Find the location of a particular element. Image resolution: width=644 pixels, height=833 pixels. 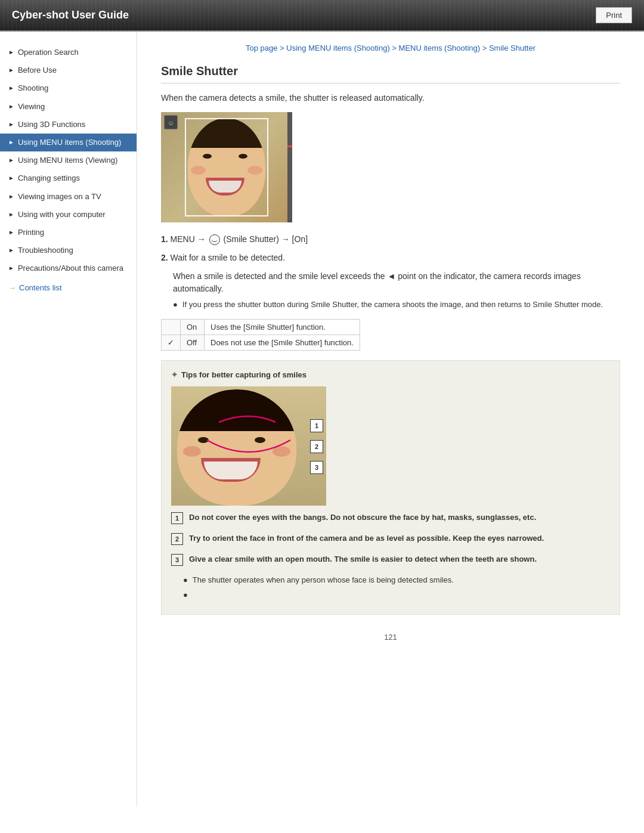

step-2: 2. Wait for a smile to be detected. is located at coordinates (391, 258).